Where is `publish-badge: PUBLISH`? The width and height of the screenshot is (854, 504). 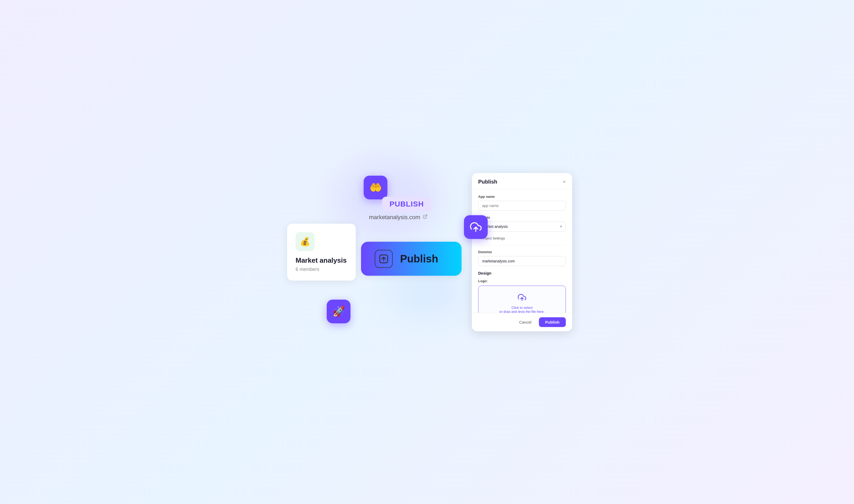 publish-badge: PUBLISH is located at coordinates (406, 204).